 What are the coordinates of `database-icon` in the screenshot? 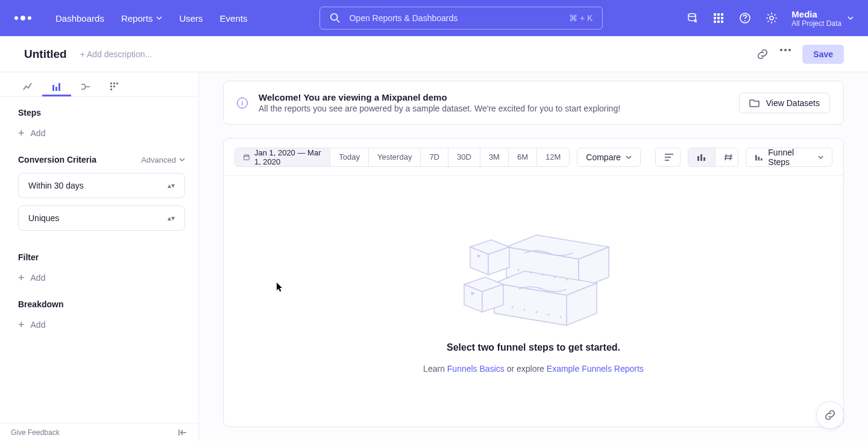 It's located at (692, 18).